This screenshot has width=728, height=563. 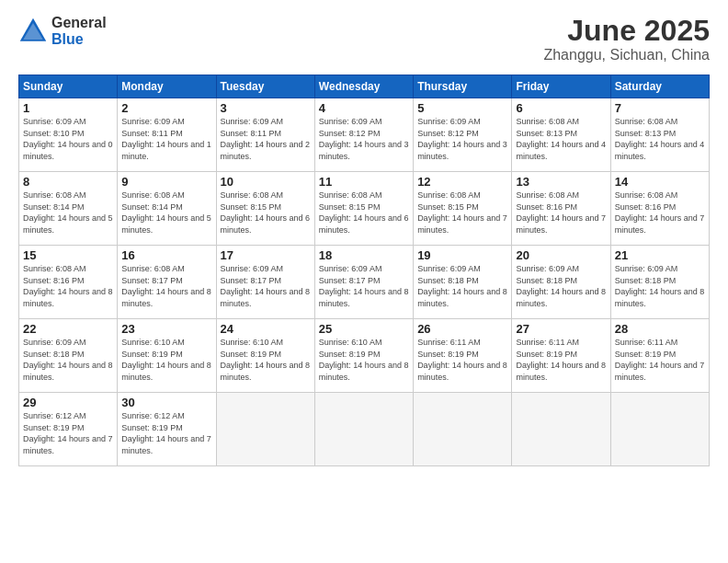 I want to click on table-row: 22Sunrise: 6:09 AMSunset: 8:18 PMDayligh…, so click(x=68, y=356).